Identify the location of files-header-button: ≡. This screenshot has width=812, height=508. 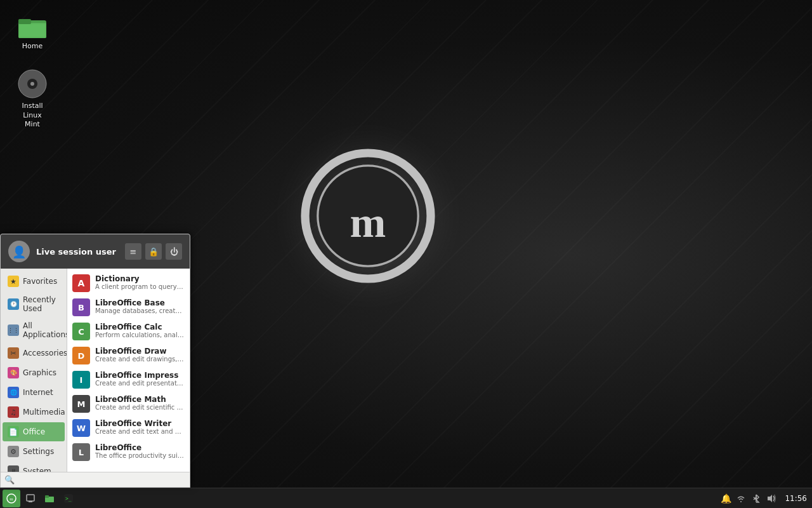
(133, 251).